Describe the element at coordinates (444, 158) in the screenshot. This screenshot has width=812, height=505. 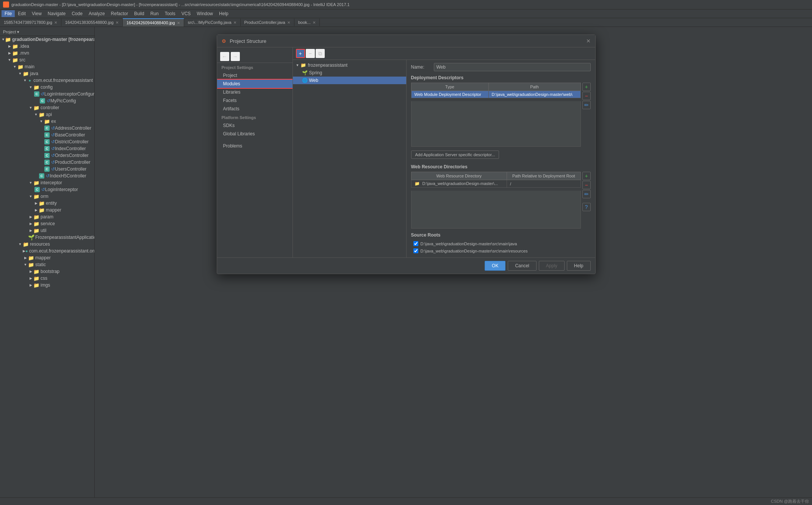
I see `dialog-inner-content: ▼ 📁 frozenpearassistant 🌱 Spring 🌐 Web` at that location.